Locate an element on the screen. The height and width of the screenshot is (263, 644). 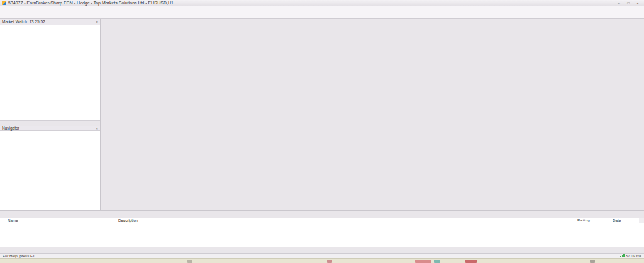
bottom-tab-row is located at coordinates (322, 214).